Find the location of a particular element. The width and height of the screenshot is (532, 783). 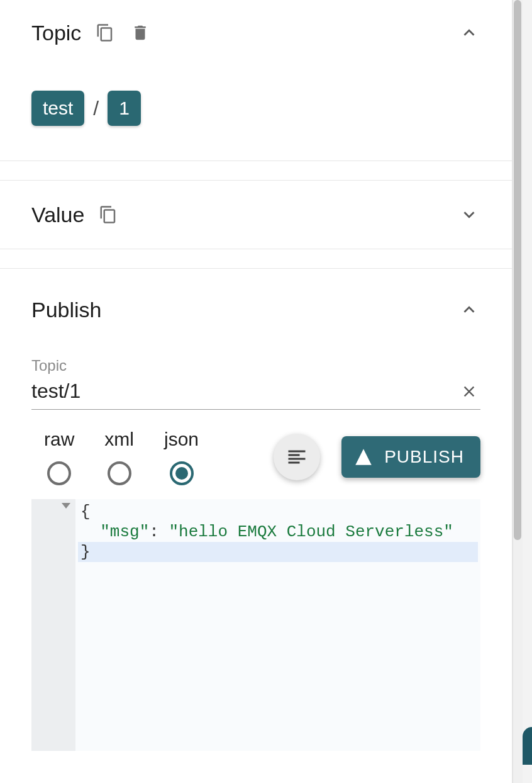

fold-marker-icon is located at coordinates (66, 506).